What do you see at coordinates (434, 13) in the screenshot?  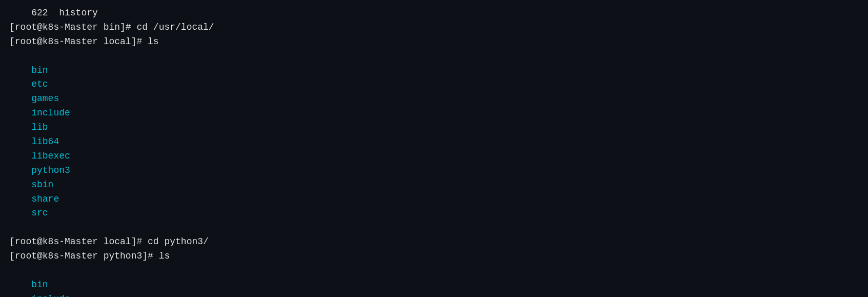 I see `terminal-line: 622 history` at bounding box center [434, 13].